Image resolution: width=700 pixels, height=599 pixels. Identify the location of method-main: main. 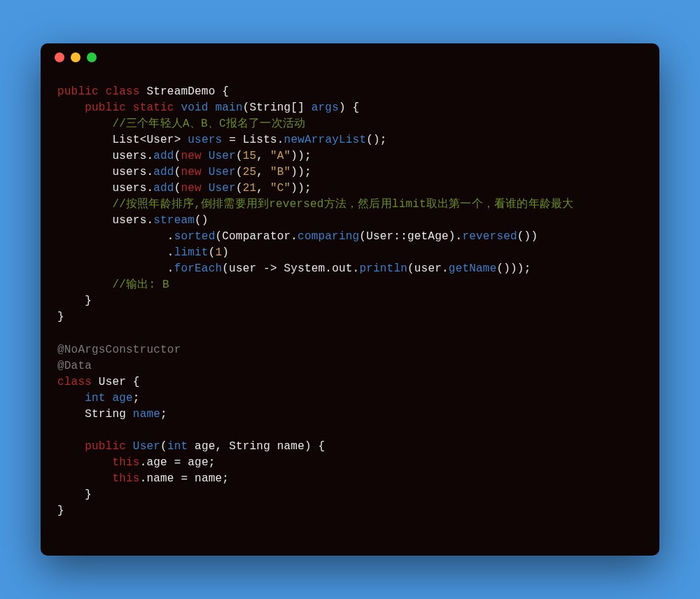
(230, 108).